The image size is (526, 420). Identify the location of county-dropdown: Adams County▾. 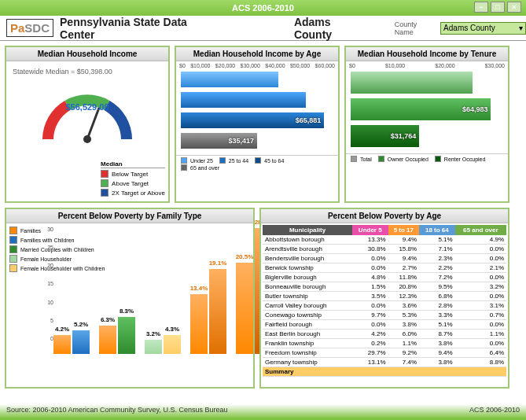
(483, 28).